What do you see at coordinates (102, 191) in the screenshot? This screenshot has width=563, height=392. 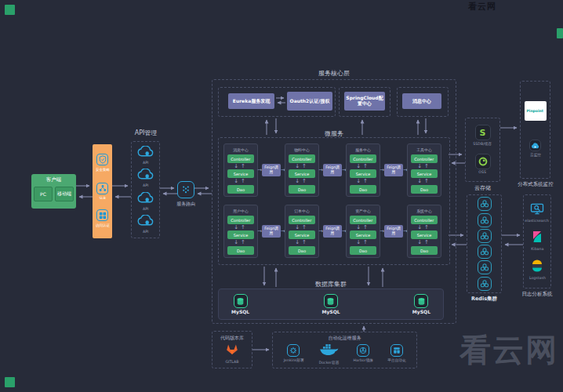 I see `slb-item: SLB` at bounding box center [102, 191].